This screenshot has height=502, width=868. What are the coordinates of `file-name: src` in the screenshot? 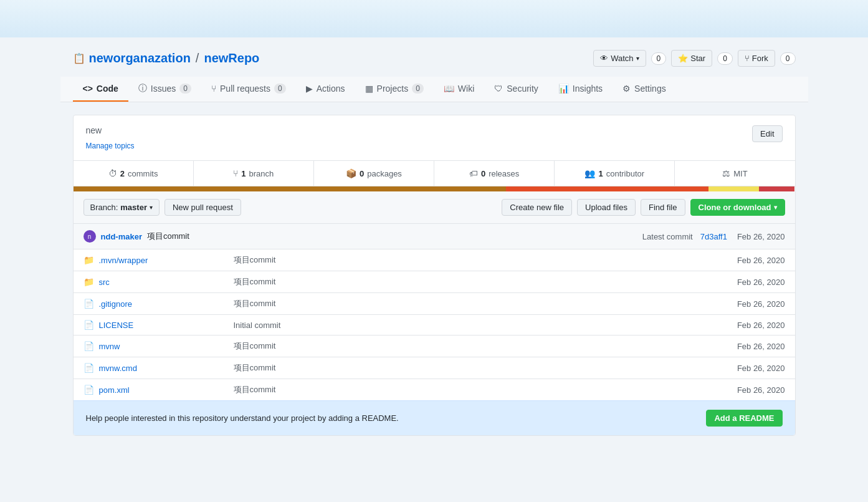 It's located at (161, 282).